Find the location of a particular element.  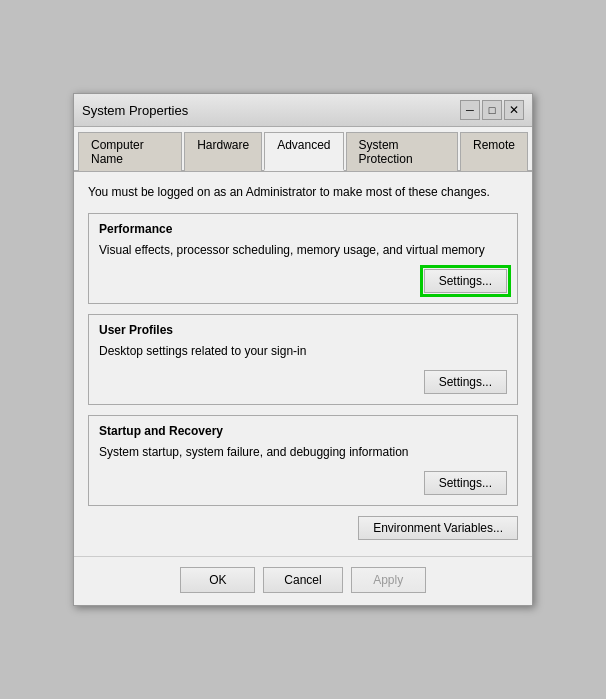

tab-computer-name: Computer Name is located at coordinates (130, 152).